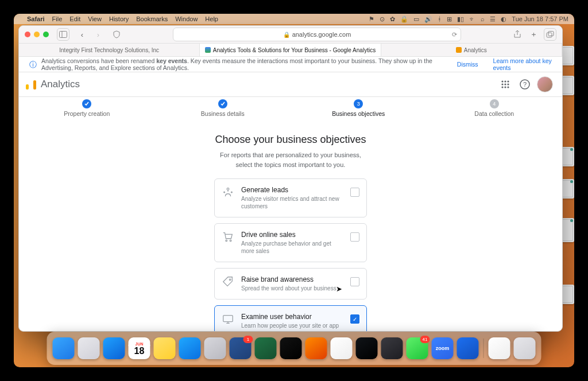  Describe the element at coordinates (550, 34) in the screenshot. I see `tab-overview-icon` at that location.